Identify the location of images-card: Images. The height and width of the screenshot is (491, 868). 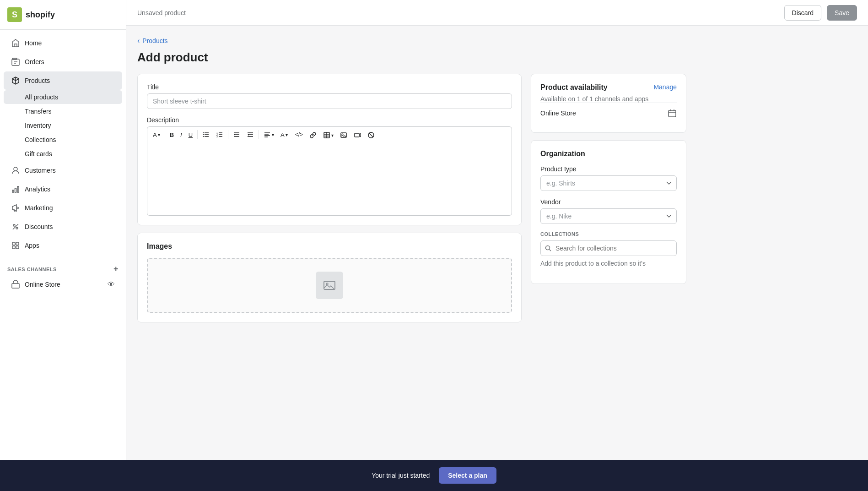
(329, 278).